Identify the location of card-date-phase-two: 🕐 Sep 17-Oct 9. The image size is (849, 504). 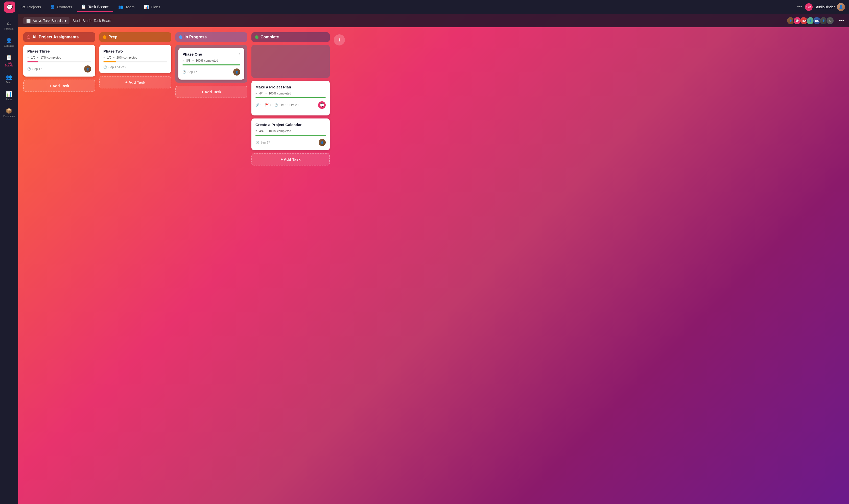
(115, 67).